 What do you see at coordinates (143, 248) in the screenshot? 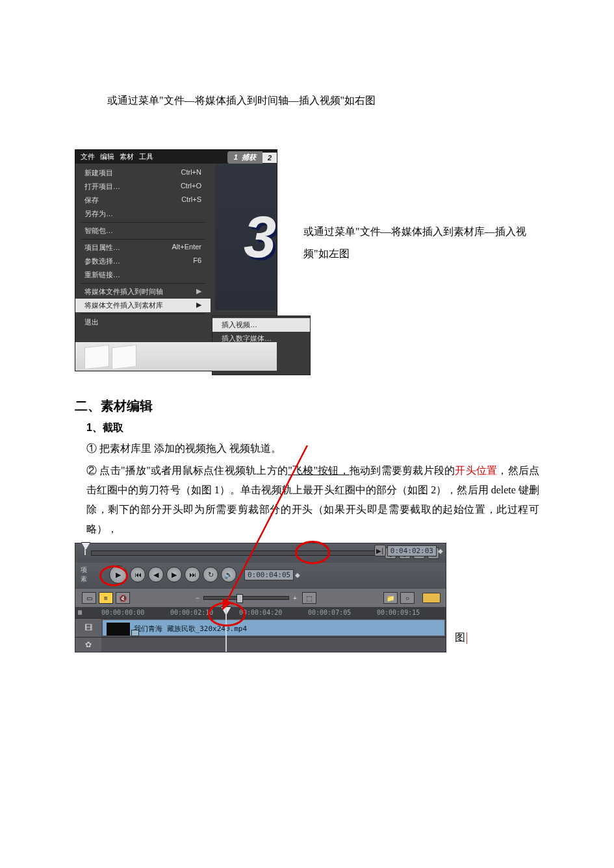
I see `file-dropdown: 新建项目 Ctrl+N 打开项目… Ctrl+O 保存 Ctrl+S 另存为…` at bounding box center [143, 248].